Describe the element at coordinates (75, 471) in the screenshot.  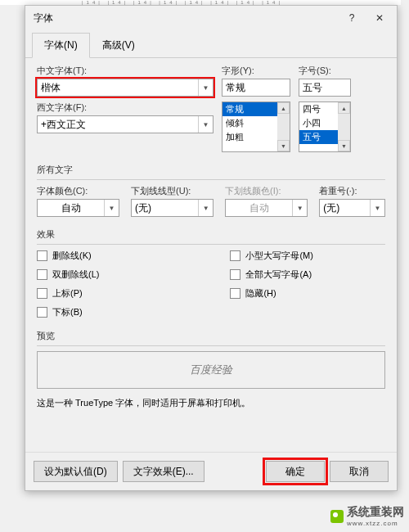
I see `set-default-button: 设为默认值(D)` at that location.